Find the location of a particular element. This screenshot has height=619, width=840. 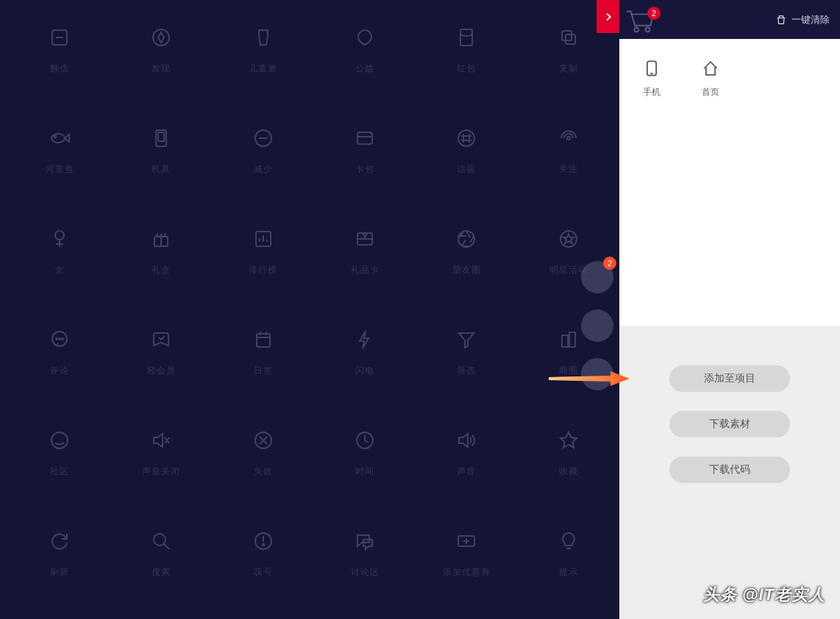

float-badge: 2 is located at coordinates (610, 263).